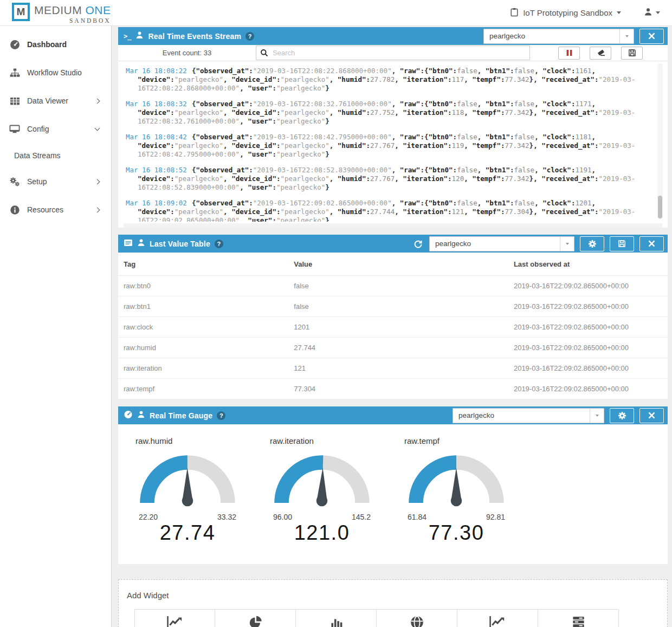 Image resolution: width=672 pixels, height=627 pixels. What do you see at coordinates (393, 595) in the screenshot?
I see `add-widget-title: Add Widget` at bounding box center [393, 595].